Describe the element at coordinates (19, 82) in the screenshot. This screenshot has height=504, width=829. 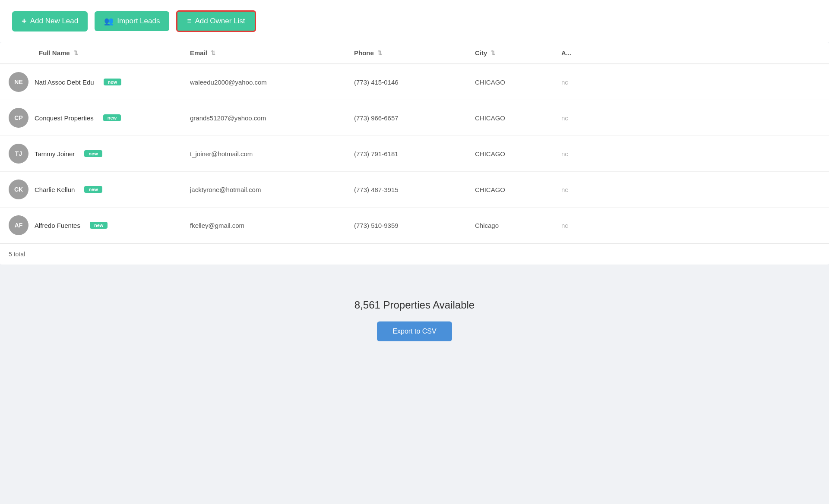
I see `avatar-0: NE` at that location.